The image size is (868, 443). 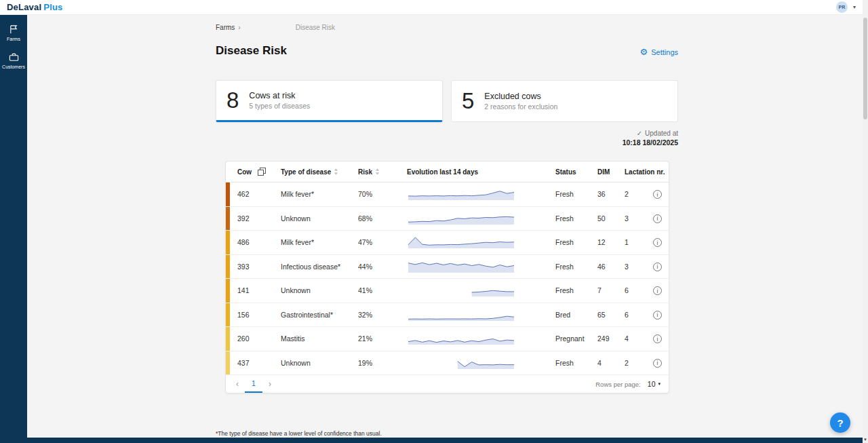 What do you see at coordinates (611, 242) in the screenshot?
I see `dim-value: 12` at bounding box center [611, 242].